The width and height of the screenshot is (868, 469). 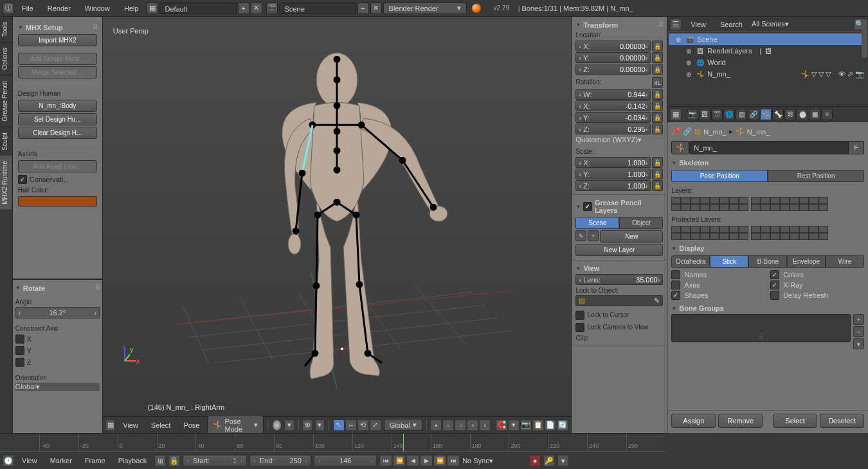 I want to click on x-ray-check, so click(x=775, y=285).